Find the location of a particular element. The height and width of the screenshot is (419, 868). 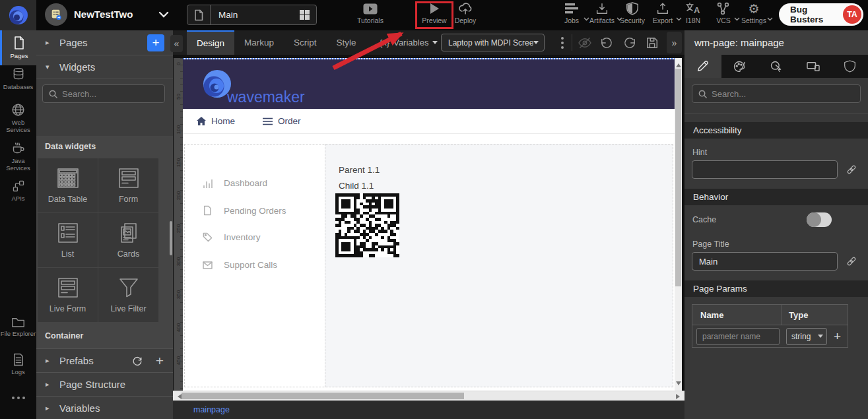

variables-row: ▸ Variables is located at coordinates (104, 408).